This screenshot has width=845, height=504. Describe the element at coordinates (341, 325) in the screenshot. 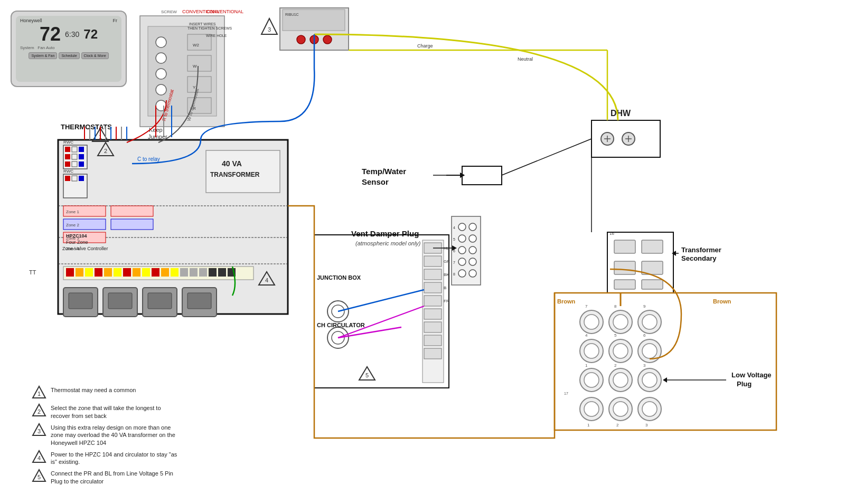

I see `svg-text: CH CIRCULATOR` at that location.